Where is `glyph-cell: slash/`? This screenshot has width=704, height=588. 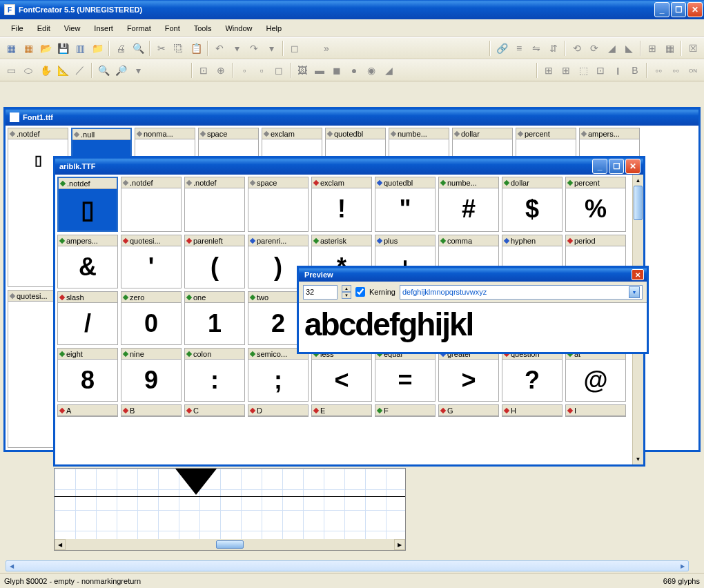
glyph-cell: slash/ is located at coordinates (88, 318).